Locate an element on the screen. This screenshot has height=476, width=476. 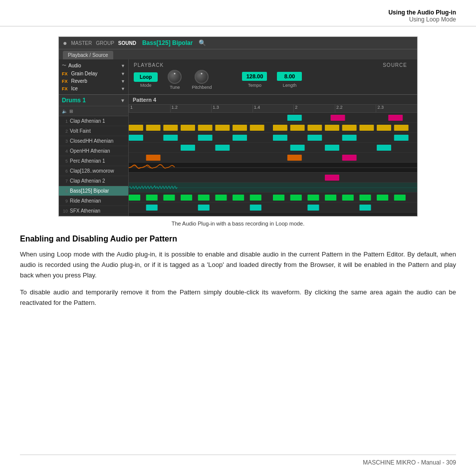
track-row: 3 ClosedHH Athenian is located at coordinates (94, 141).